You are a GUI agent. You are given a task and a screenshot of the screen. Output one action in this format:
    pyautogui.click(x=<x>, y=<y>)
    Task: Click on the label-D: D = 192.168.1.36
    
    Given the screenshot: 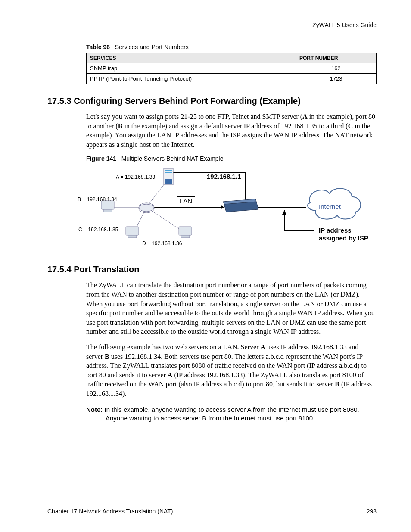 What is the action you would take?
    pyautogui.click(x=162, y=243)
    